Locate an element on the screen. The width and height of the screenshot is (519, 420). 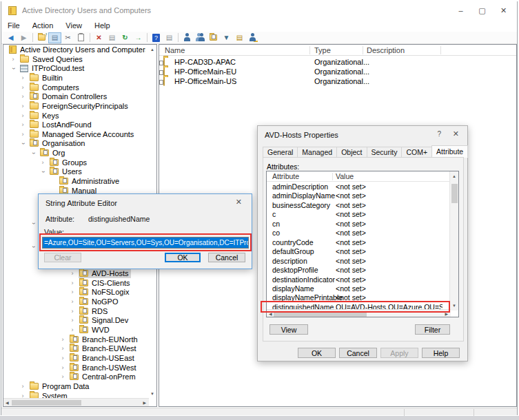
properties-icon: ▤ is located at coordinates (112, 38).